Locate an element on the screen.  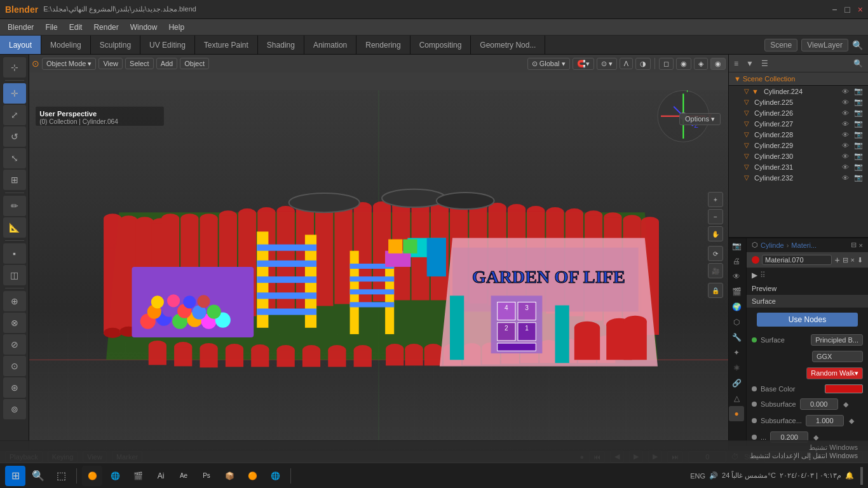
render-icon-230: 📷 is located at coordinates (858, 156).